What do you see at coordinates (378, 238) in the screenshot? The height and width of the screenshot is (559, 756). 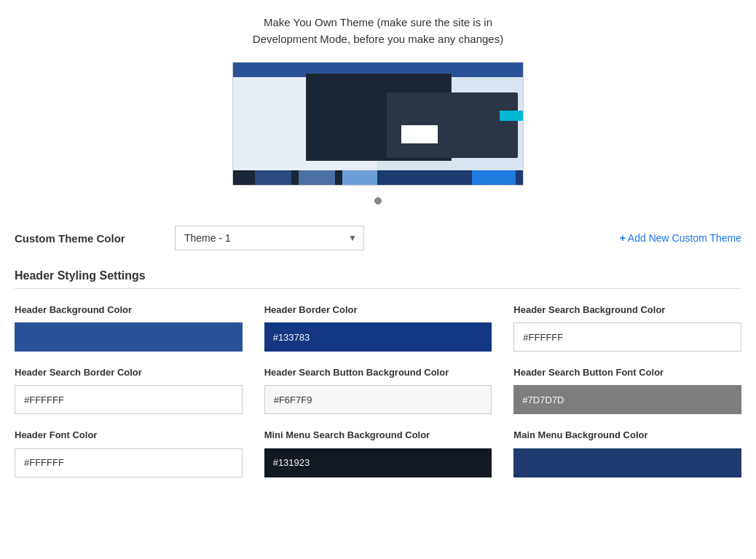 I see `custom-theme-color-row: Custom Theme Color Theme - 1 Theme - 2 T…` at bounding box center [378, 238].